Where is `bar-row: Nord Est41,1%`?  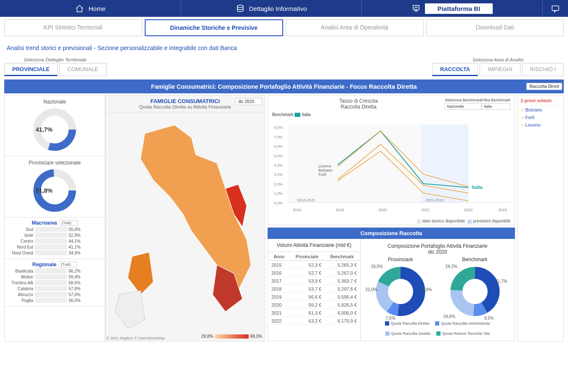 bar-row: Nord Est41,1% is located at coordinates (55, 247).